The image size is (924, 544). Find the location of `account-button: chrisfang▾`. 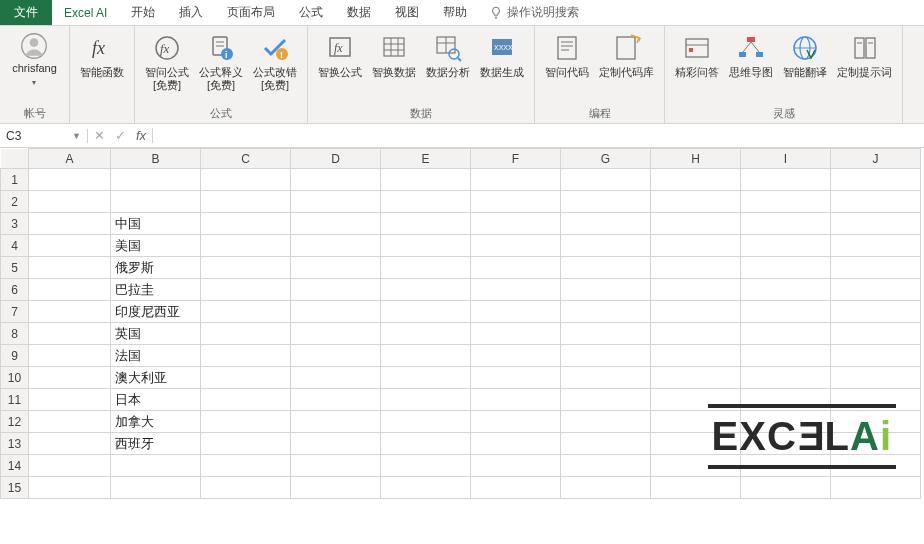

account-button: chrisfang▾ is located at coordinates (34, 60).